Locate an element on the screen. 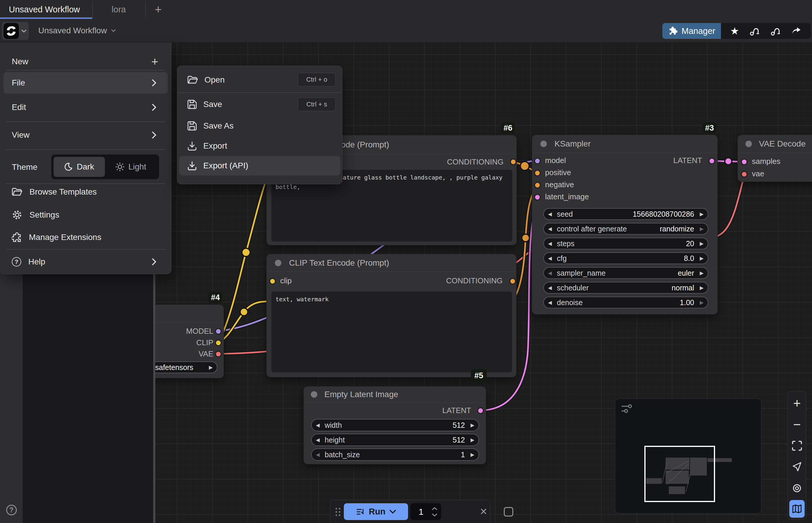 The image size is (812, 523). app-menu-button is located at coordinates (15, 31).